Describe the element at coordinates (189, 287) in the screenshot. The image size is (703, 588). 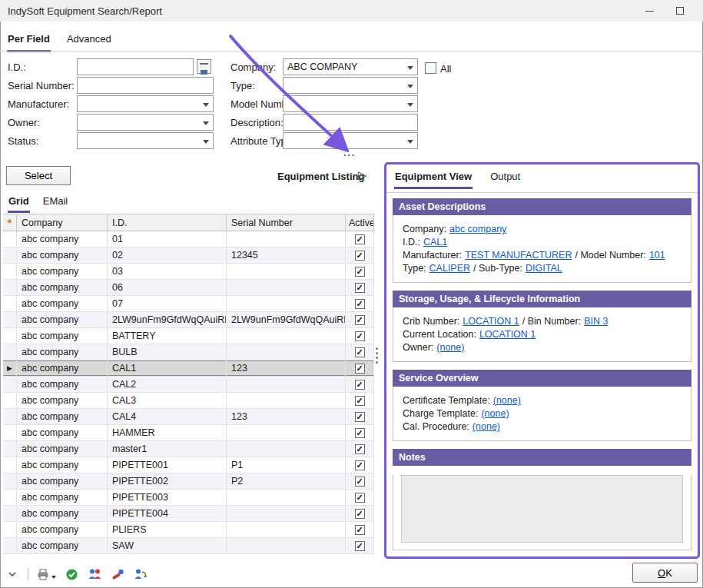
I see `table-row: abc company06✓` at that location.